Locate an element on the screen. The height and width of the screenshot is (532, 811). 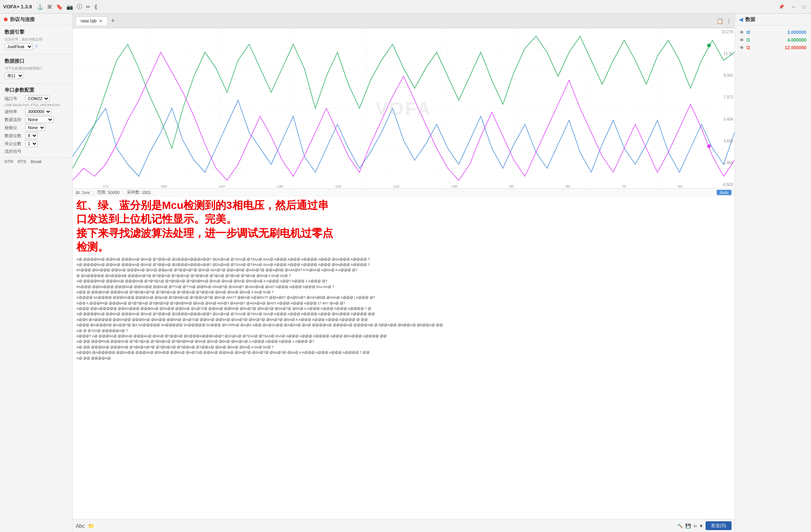
data-line: A@ @ @?2A@ @@@@@A@ ? is located at coordinates (403, 331).